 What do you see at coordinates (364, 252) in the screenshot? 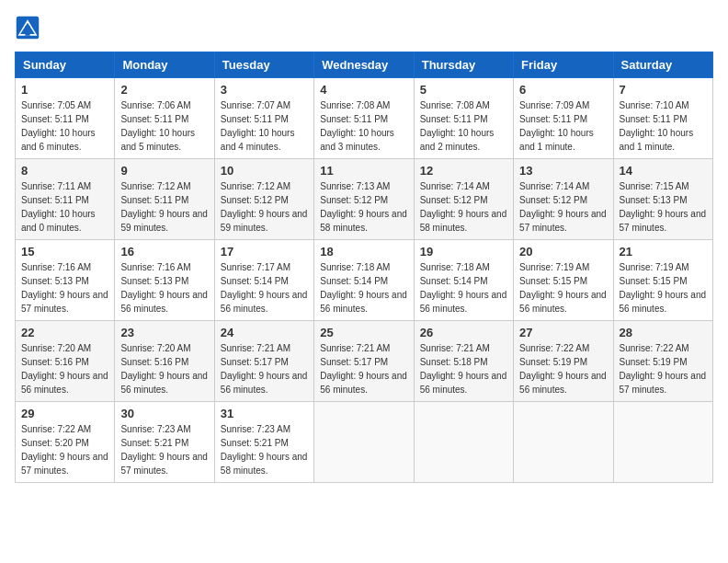
I see `day-number: 18` at bounding box center [364, 252].